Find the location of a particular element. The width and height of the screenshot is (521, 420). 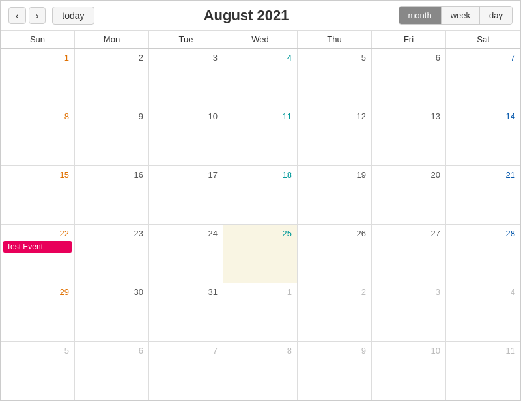

cal-cell: 25 is located at coordinates (260, 254).